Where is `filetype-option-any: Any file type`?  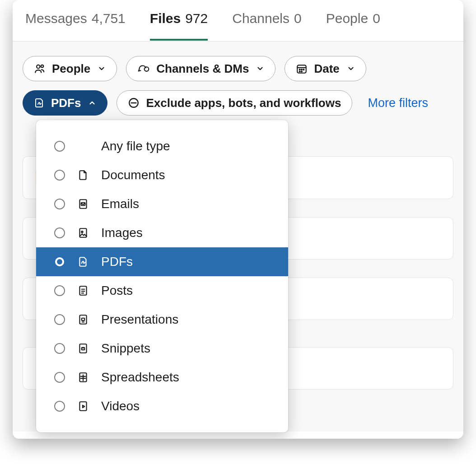 filetype-option-any: Any file type is located at coordinates (162, 146).